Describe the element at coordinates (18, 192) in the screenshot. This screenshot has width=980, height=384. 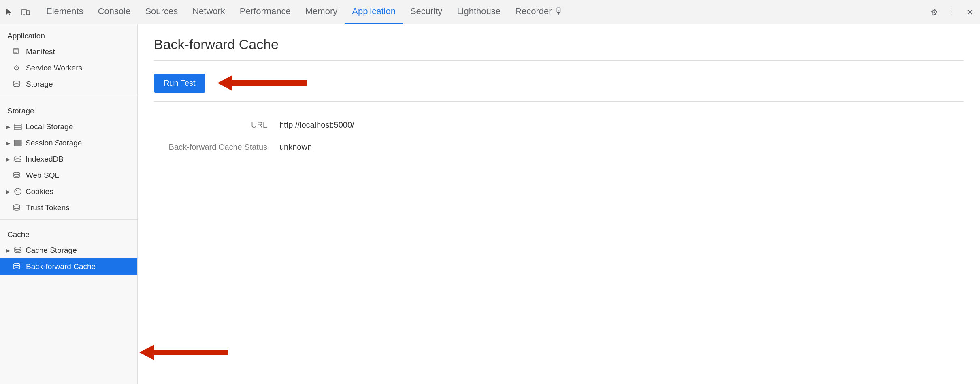
I see `cookies-icon` at that location.